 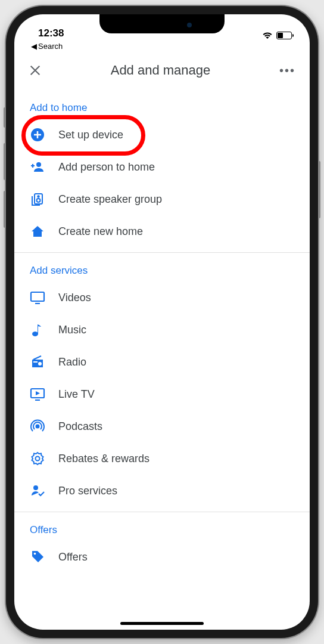 I want to click on list-item-label: Live TV, so click(x=76, y=395).